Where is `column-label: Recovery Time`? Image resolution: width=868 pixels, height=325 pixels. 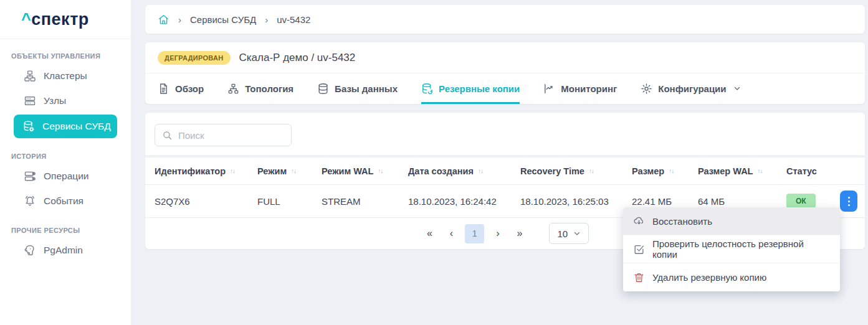
column-label: Recovery Time is located at coordinates (552, 171).